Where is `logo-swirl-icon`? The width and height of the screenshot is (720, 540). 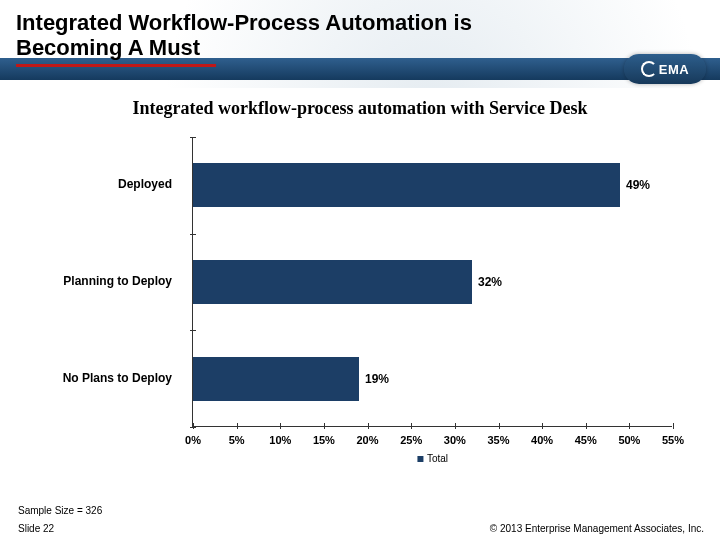
logo-swirl-icon is located at coordinates (649, 69).